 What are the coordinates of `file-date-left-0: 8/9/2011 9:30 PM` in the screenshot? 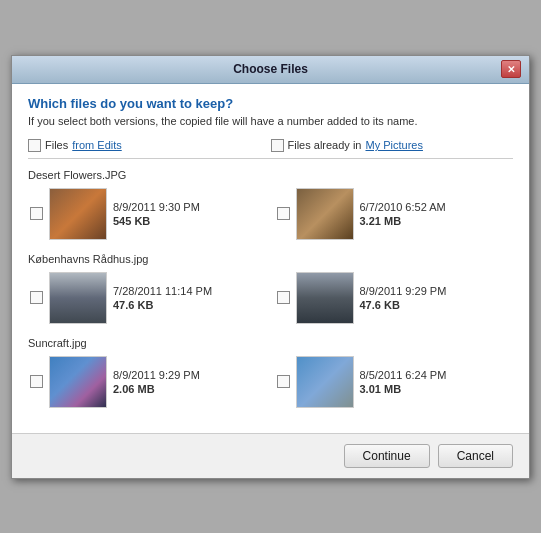 It's located at (156, 207).